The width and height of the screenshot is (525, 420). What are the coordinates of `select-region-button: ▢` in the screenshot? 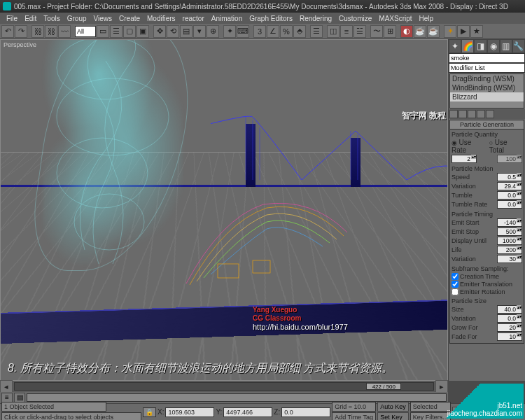 It's located at (130, 31).